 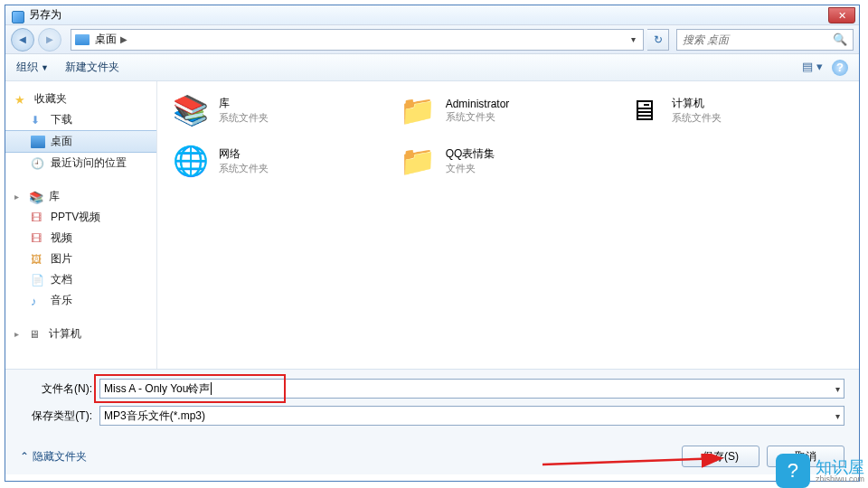 What do you see at coordinates (81, 217) in the screenshot?
I see `sidebar-item-pptv: 🎞PPTV视频` at bounding box center [81, 217].